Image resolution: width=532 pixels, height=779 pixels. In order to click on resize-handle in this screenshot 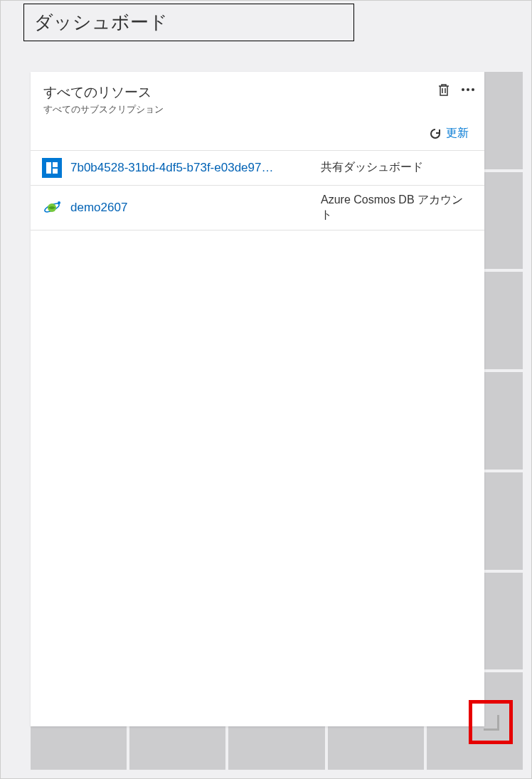, I will do `click(491, 722)`.